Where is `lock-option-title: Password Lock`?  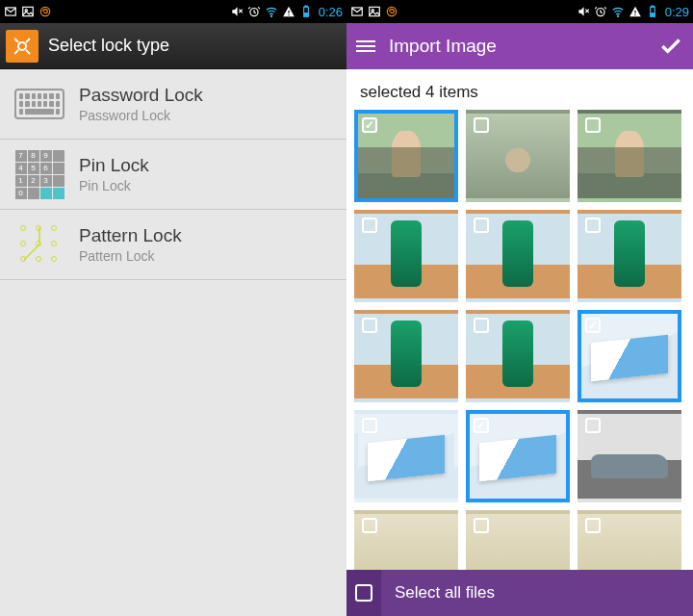 lock-option-title: Password Lock is located at coordinates (141, 95).